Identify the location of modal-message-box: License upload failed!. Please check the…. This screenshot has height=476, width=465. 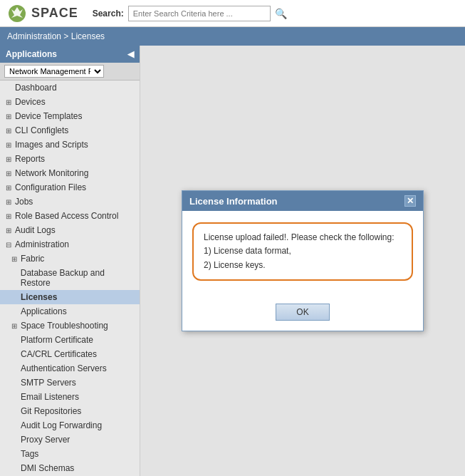
(303, 252).